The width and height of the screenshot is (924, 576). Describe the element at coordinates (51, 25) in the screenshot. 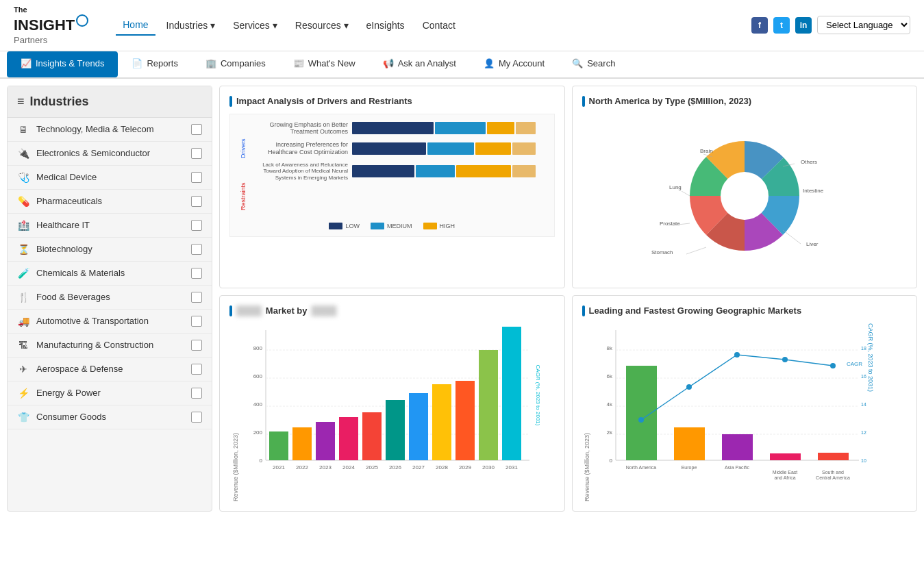

I see `logo: The INSIGHT Partners` at that location.